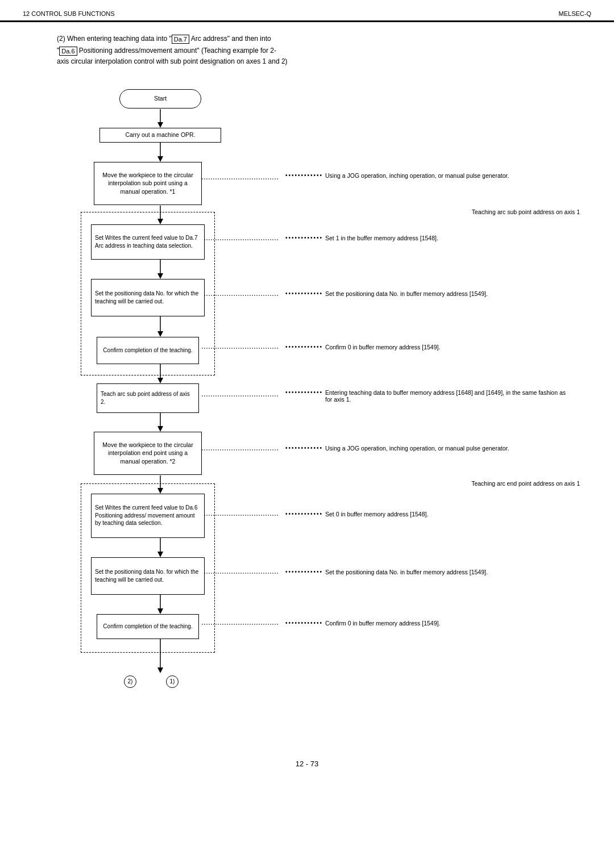 The height and width of the screenshot is (868, 614). Describe the element at coordinates (148, 516) in the screenshot. I see `set-da6-node: Set Writes the current feed value to Da.…` at that location.